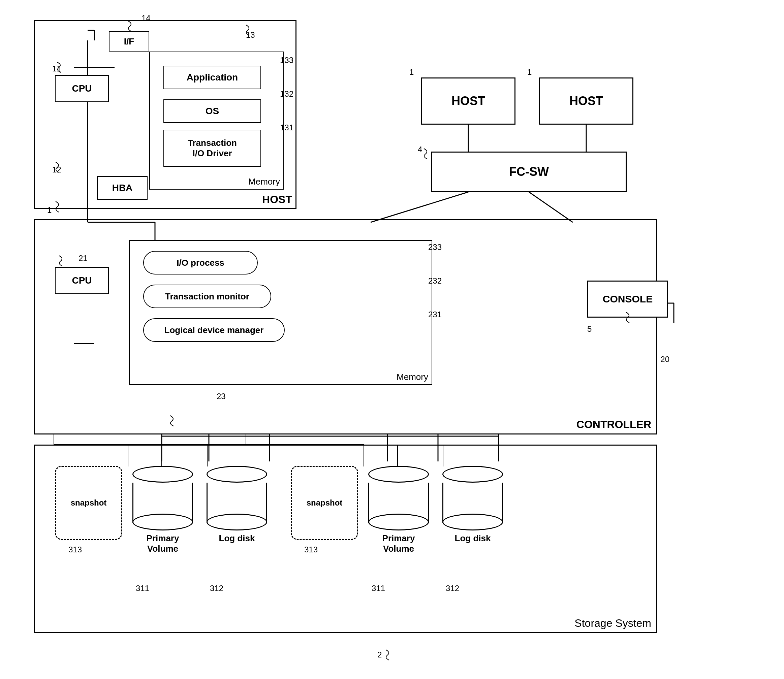  Describe the element at coordinates (286, 127) in the screenshot. I see `ref-131: 131` at that location.